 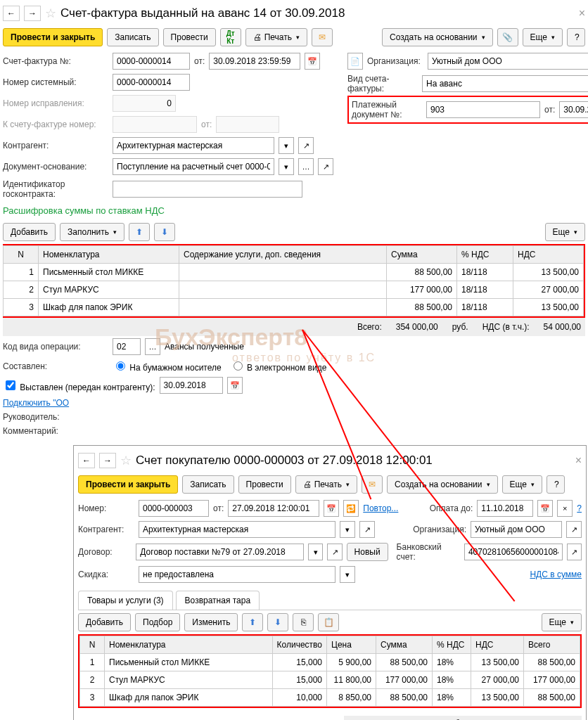 I want to click on org-label: Организация:, so click(x=395, y=61).